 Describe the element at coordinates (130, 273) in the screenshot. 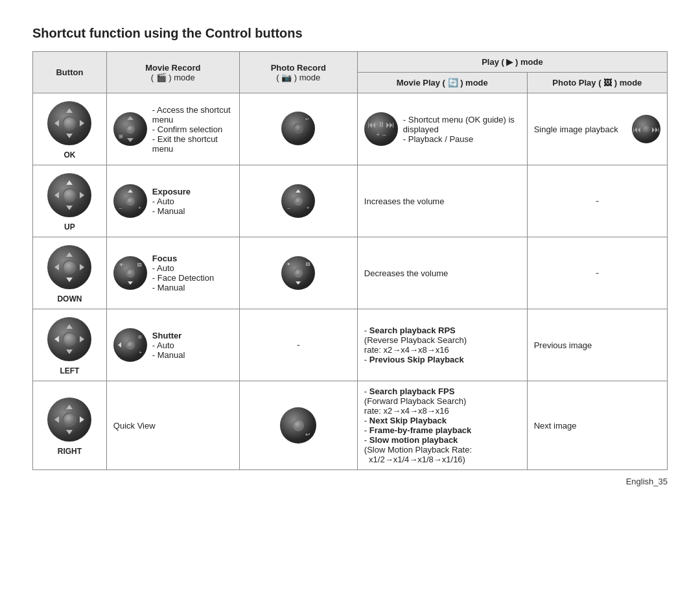

I see `down-movie-icon: 👁 🖼` at that location.